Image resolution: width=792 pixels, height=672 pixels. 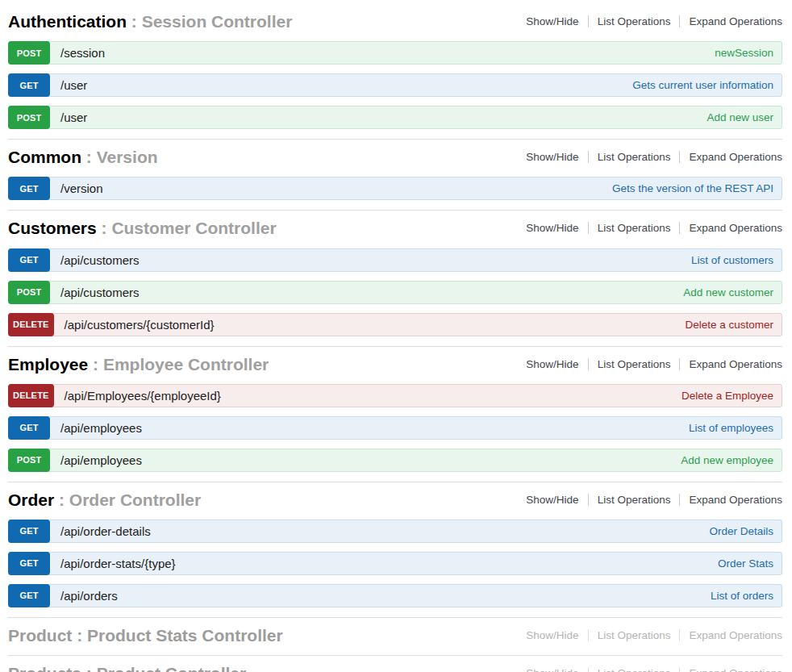 I want to click on section-title-link: Order, so click(x=31, y=500).